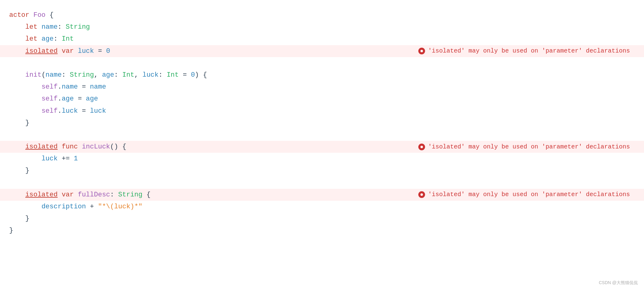  What do you see at coordinates (529, 147) in the screenshot?
I see `error-text-2: 'isolated' may only be used on 'paramete…` at bounding box center [529, 147].